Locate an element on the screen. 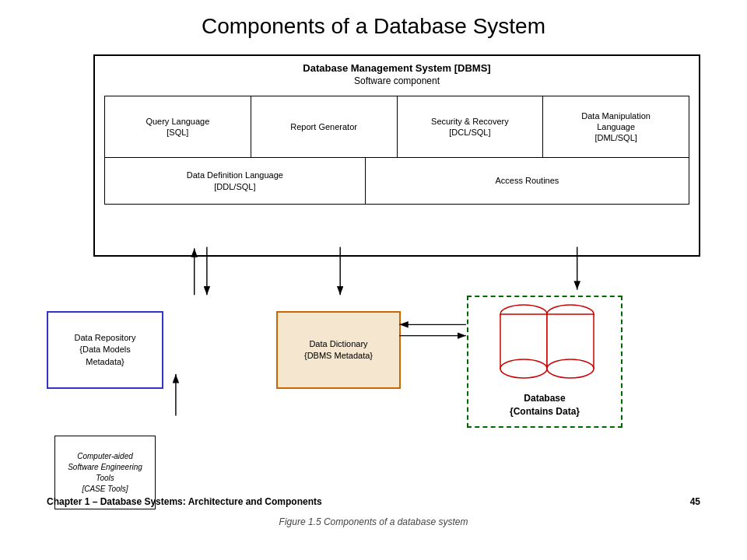  figure-caption: Figure 1.5 Components of a database syst… is located at coordinates (374, 522).